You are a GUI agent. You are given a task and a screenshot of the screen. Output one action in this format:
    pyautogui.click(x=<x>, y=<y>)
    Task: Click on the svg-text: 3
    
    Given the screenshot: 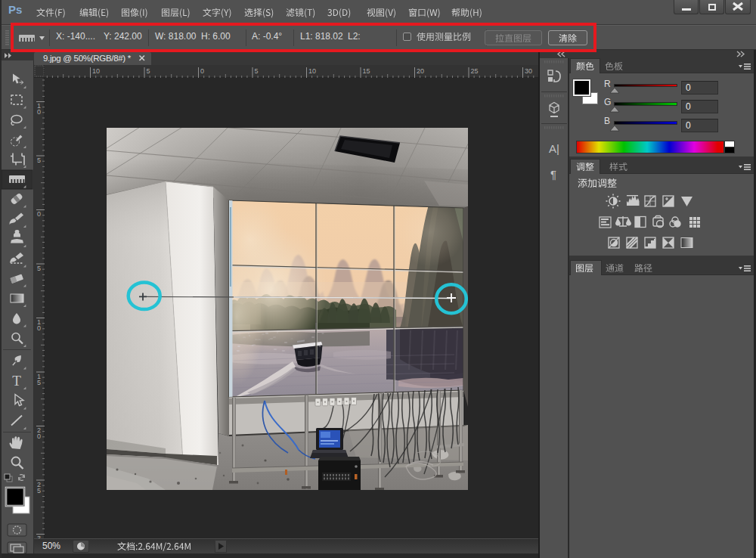 What is the action you would take?
    pyautogui.click(x=39, y=537)
    